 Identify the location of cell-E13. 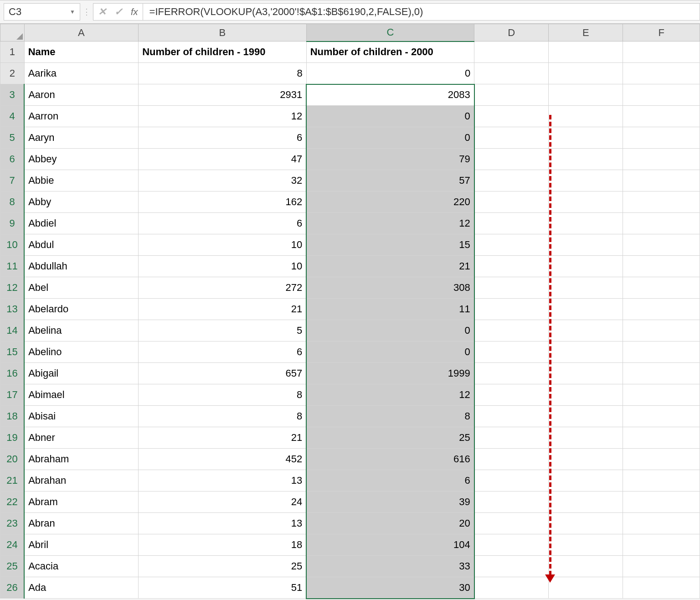
(586, 309).